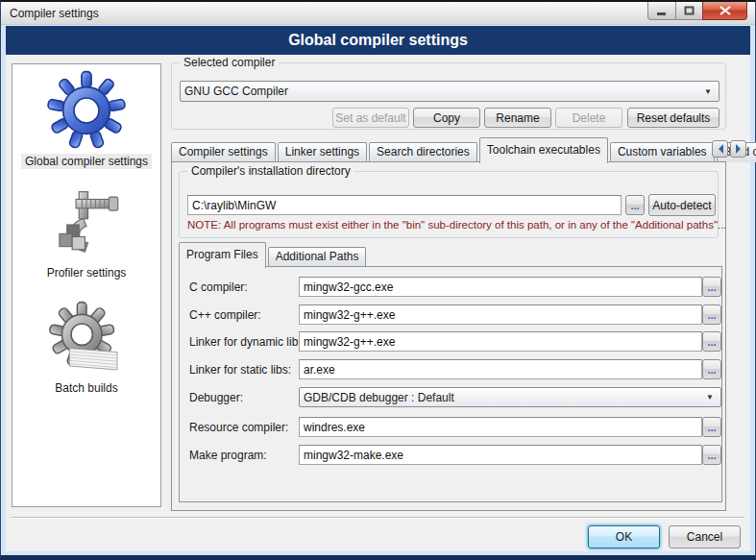 The image size is (756, 560). What do you see at coordinates (86, 161) in the screenshot?
I see `sidebar-item-label: Global compiler settings` at bounding box center [86, 161].